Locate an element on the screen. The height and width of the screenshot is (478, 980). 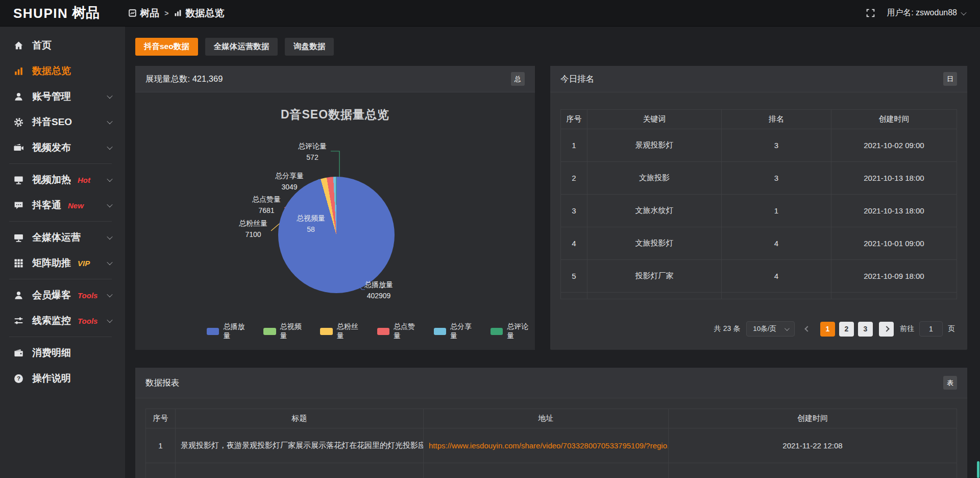
column-header: 创建时间 is located at coordinates (813, 419).